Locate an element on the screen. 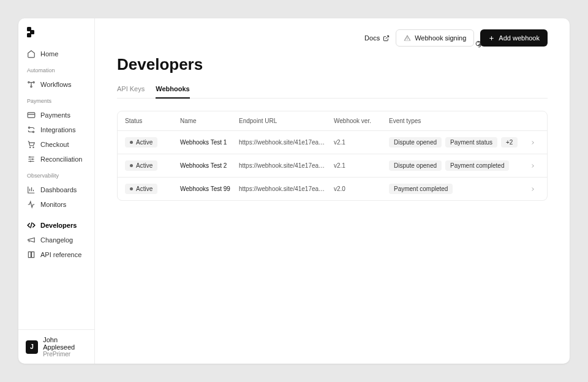 Image resolution: width=588 pixels, height=382 pixels. col-events: Event types is located at coordinates (456, 121).